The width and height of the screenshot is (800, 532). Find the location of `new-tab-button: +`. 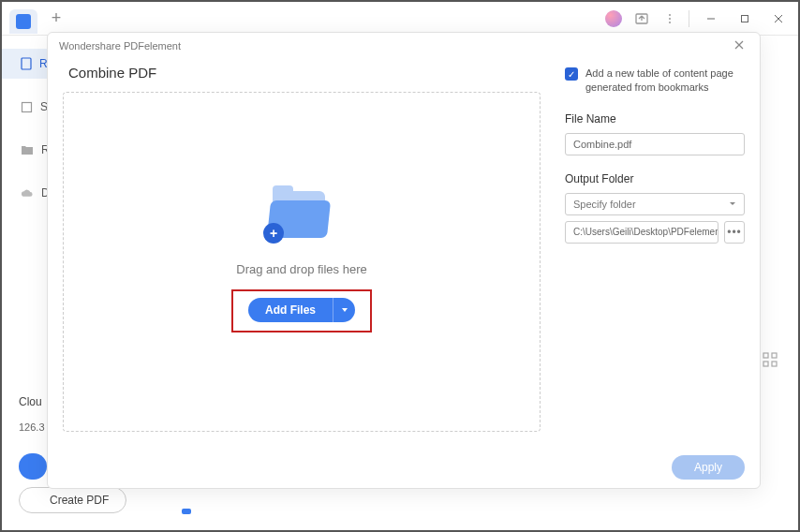

new-tab-button: + is located at coordinates (56, 19).